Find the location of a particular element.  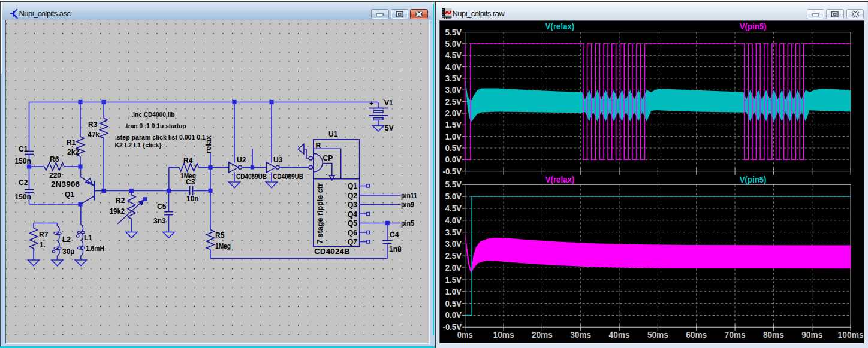

svg-text: 0ms is located at coordinates (465, 335).